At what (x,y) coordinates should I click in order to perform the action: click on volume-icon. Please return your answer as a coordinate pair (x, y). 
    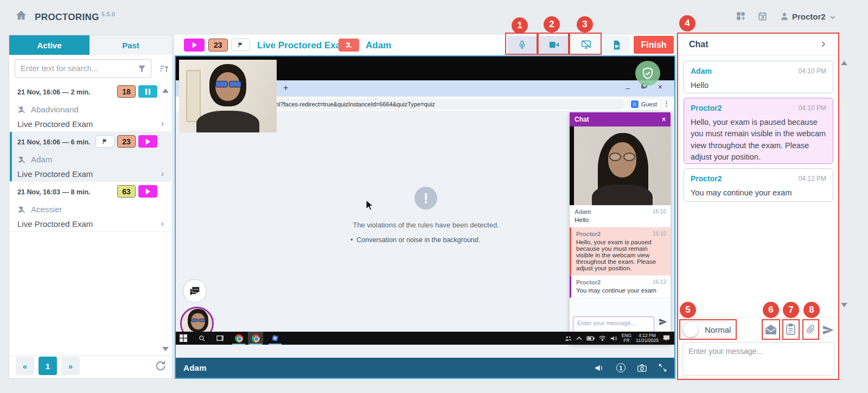
    Looking at the image, I should click on (614, 339).